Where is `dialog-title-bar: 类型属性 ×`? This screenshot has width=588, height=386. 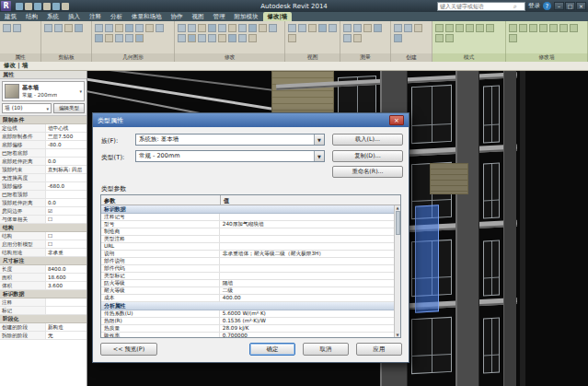
dialog-title-bar: 类型属性 × is located at coordinates (250, 120).